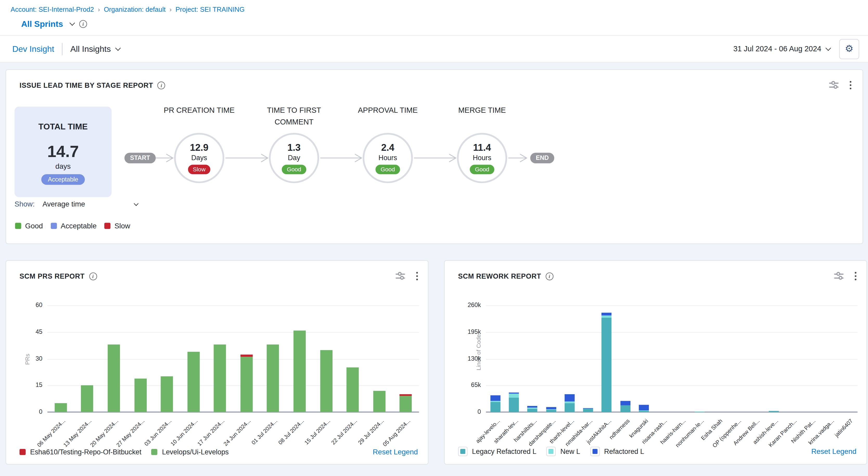 This screenshot has height=476, width=868. Describe the element at coordinates (195, 452) in the screenshot. I see `legend-label: Levelops/Ui-Levelops` at that location.